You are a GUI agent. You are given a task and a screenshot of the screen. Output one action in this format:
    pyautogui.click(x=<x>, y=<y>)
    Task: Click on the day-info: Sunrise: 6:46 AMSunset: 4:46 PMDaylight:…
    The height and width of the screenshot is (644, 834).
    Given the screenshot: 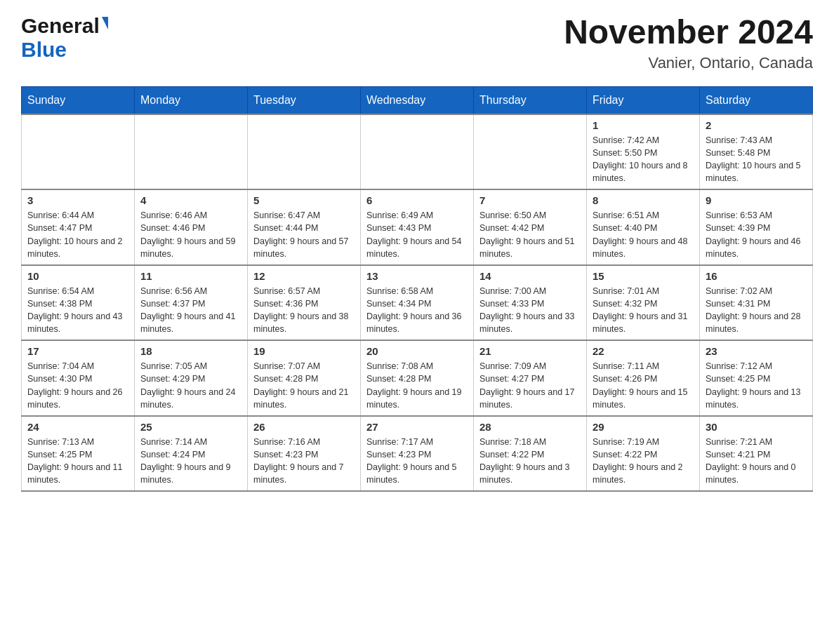 What is the action you would take?
    pyautogui.click(x=191, y=234)
    